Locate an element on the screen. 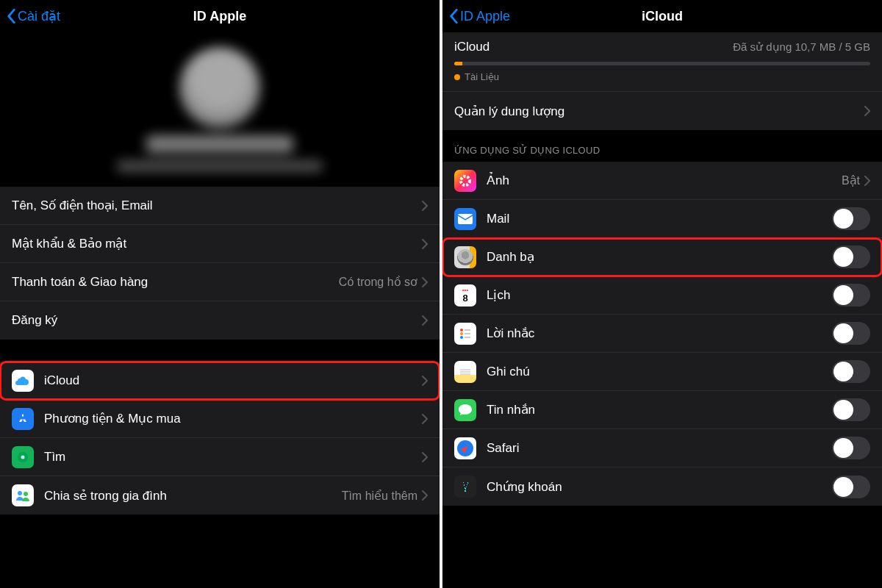 This screenshot has width=882, height=588. safari-icon is located at coordinates (465, 448).